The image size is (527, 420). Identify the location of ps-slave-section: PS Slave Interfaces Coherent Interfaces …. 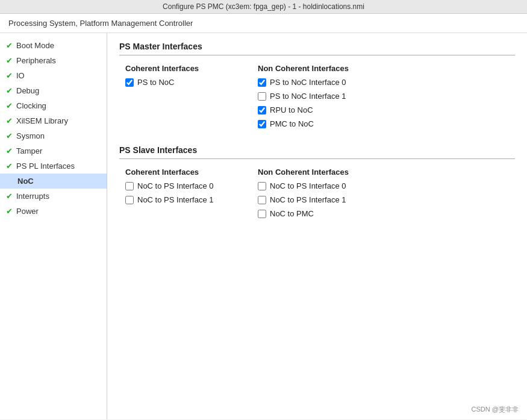
(317, 184).